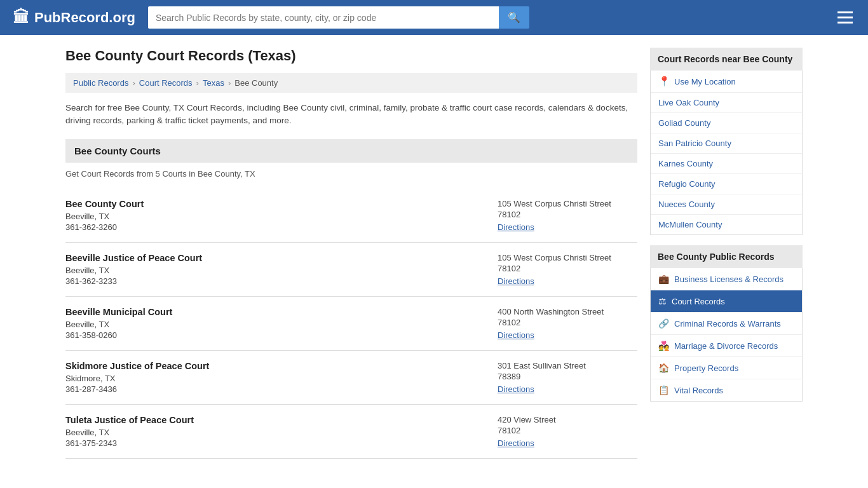  What do you see at coordinates (21, 18) in the screenshot?
I see `logo-icon: 🏛` at bounding box center [21, 18].